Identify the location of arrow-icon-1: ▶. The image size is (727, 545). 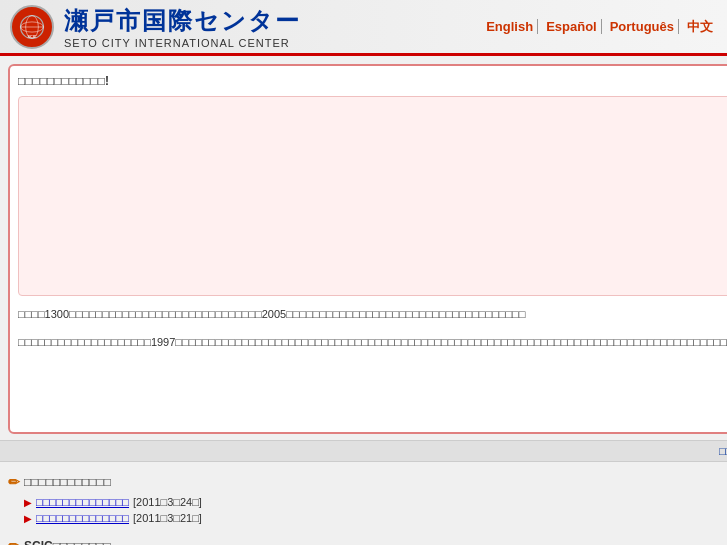
(28, 502).